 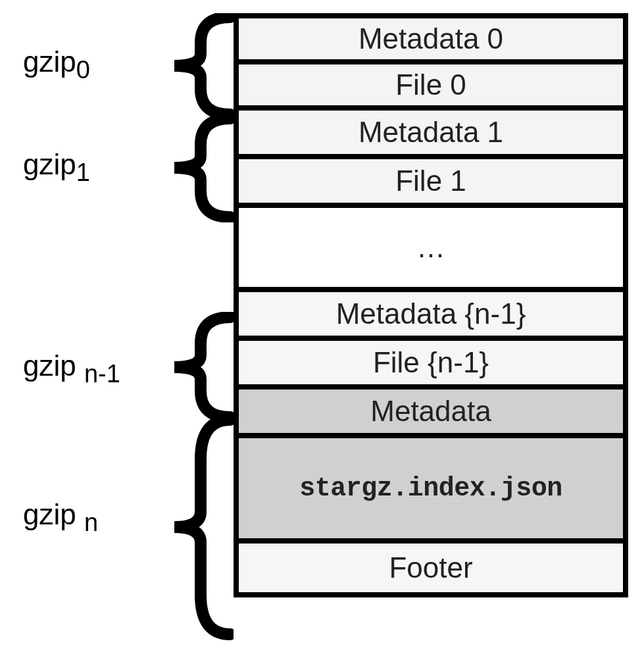 I want to click on label-gzip-n-minus-1: gzip n-1, so click(x=72, y=366).